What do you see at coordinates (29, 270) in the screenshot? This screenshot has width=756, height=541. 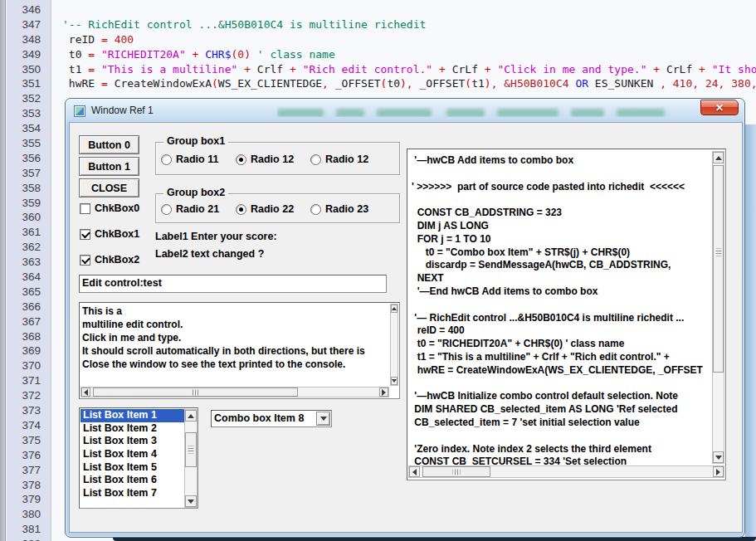 I see `line-number-gutter: 3463473483493503513523533543553563573583…` at bounding box center [29, 270].